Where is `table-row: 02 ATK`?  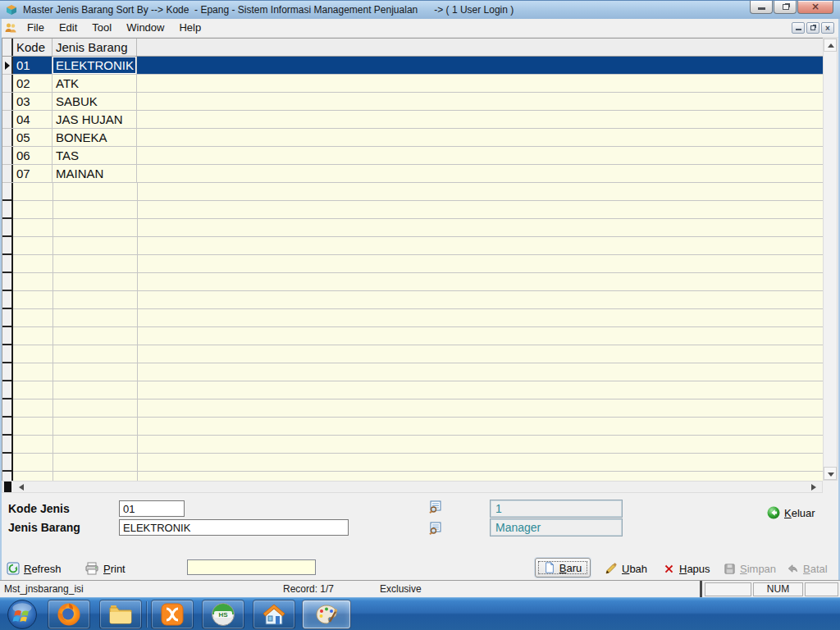 table-row: 02 ATK is located at coordinates (413, 84).